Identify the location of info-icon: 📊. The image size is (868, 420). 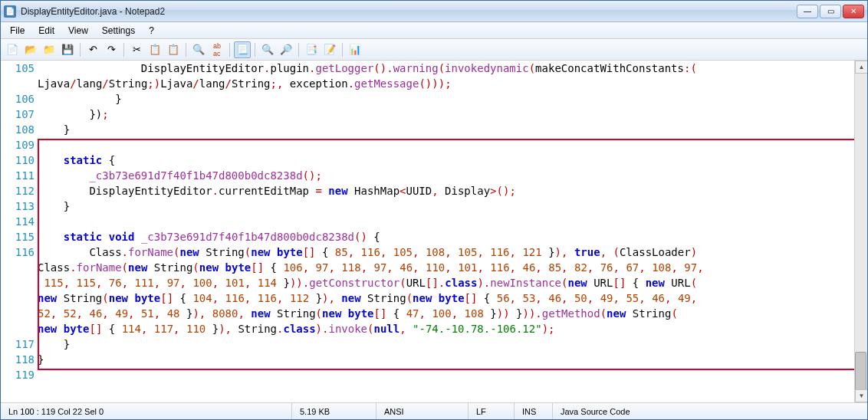
(355, 50).